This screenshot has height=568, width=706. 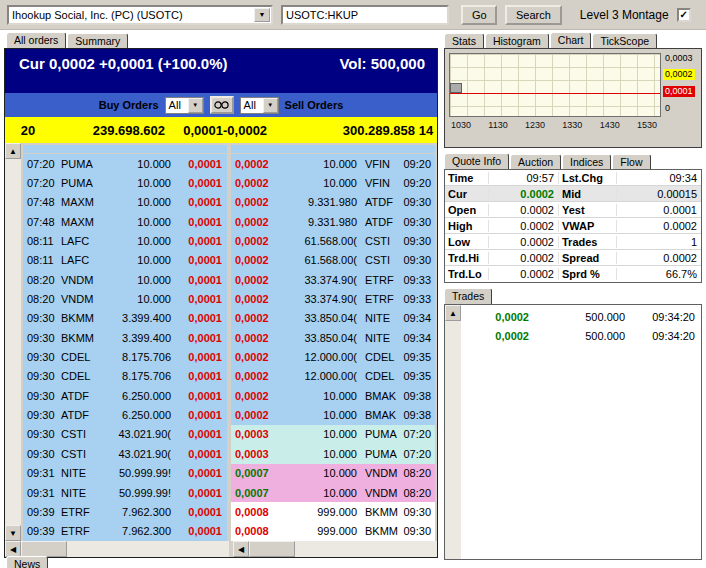 I want to click on sell-filter-select: All ▼, so click(x=260, y=106).